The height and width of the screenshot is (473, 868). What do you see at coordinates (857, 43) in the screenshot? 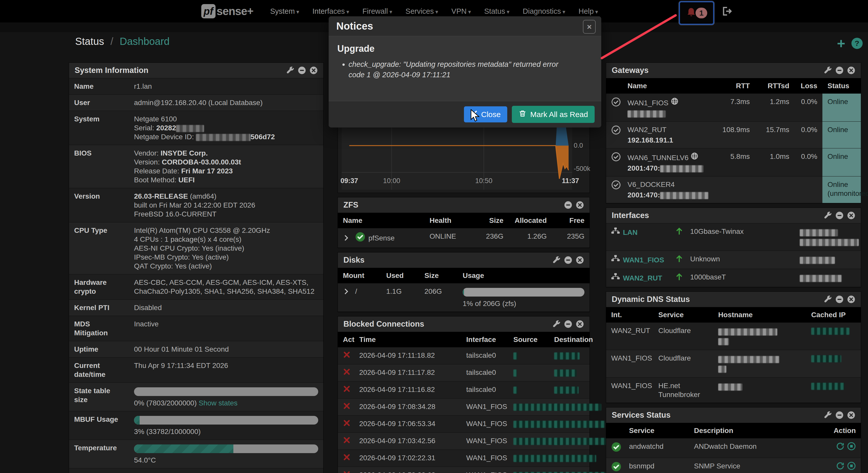
I see `help-icon: ?` at bounding box center [857, 43].